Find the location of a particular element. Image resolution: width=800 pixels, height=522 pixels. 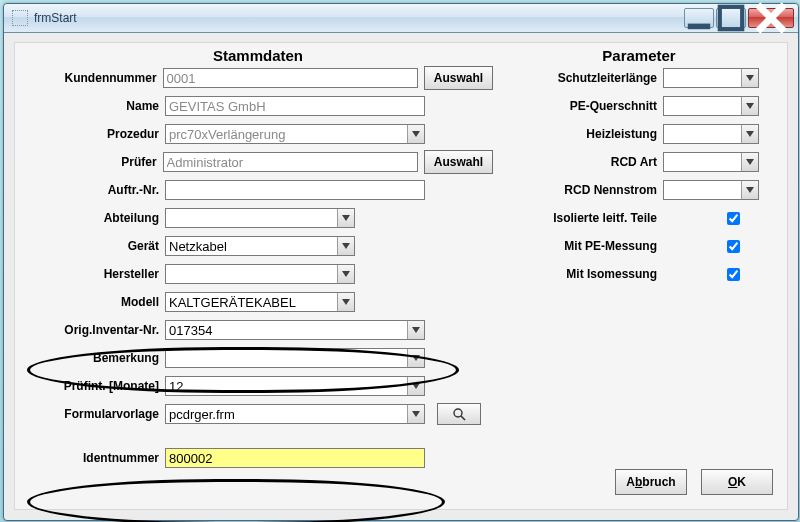

footer-buttons: Abbruch OK is located at coordinates (694, 482).